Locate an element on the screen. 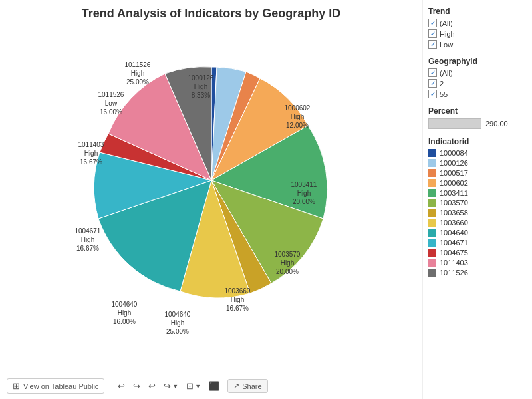  trend-low-checkbox is located at coordinates (432, 44).